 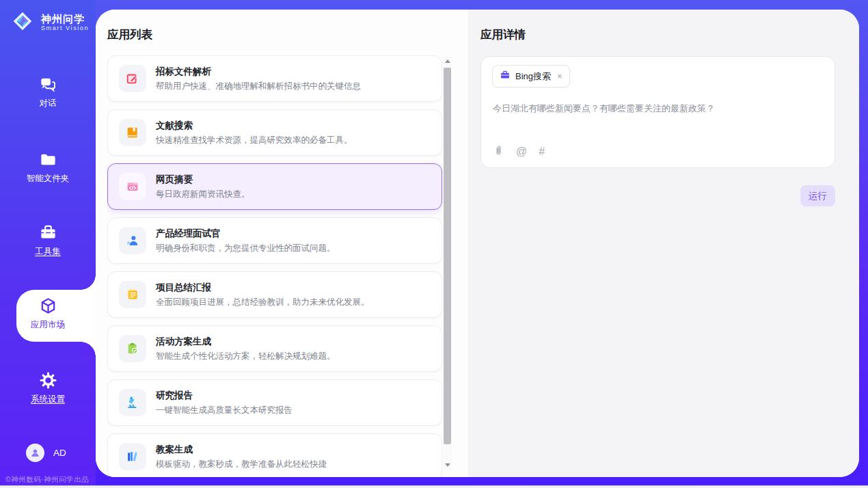 What do you see at coordinates (48, 306) in the screenshot?
I see `cube-icon` at bounding box center [48, 306].